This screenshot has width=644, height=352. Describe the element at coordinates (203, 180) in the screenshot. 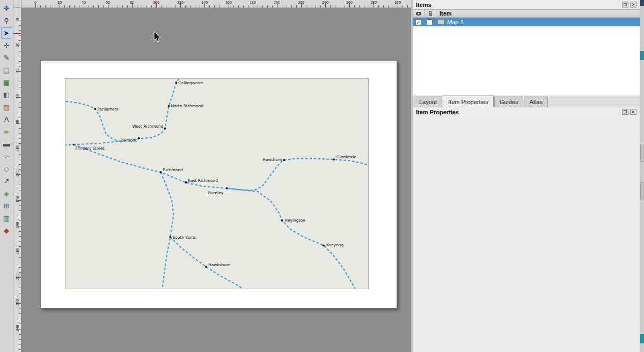

I see `station-label: East Richmond` at that location.